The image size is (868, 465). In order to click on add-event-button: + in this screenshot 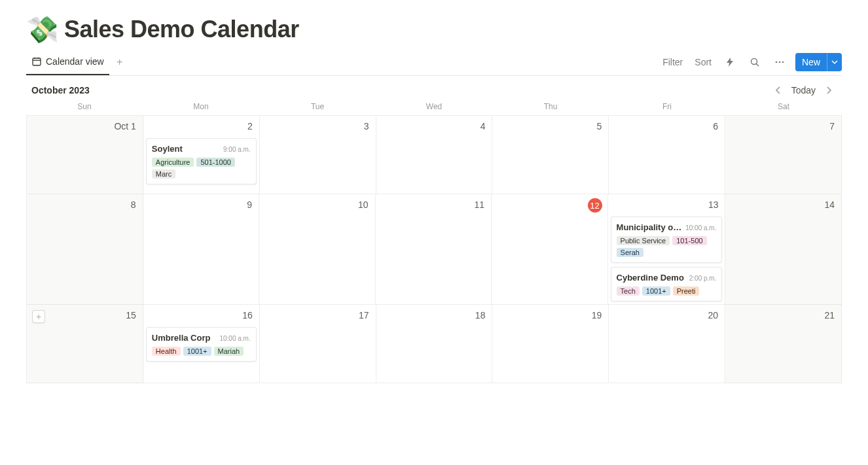, I will do `click(39, 317)`.